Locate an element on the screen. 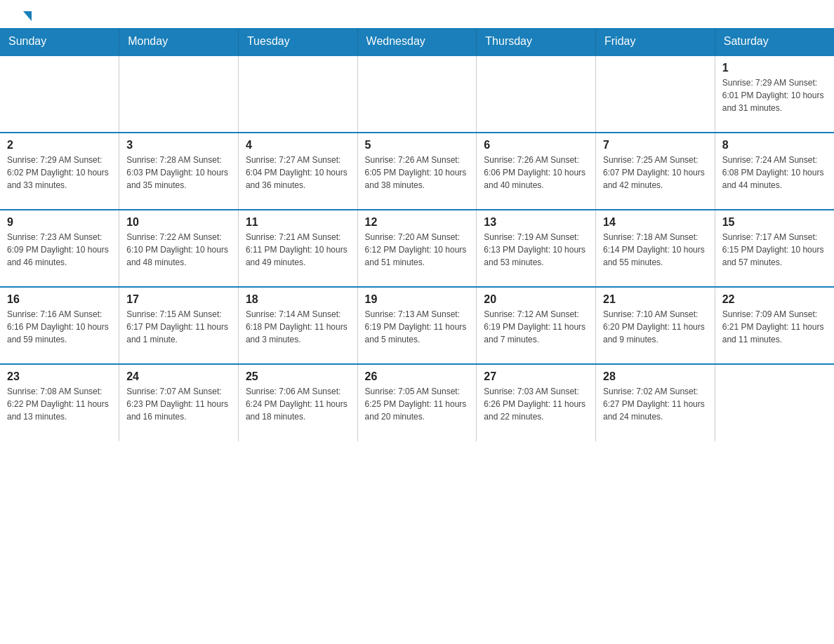 The image size is (834, 644). calendar-cell: 24Sunrise: 7:07 AM Sunset: 6:23 PM Dayli… is located at coordinates (179, 403).